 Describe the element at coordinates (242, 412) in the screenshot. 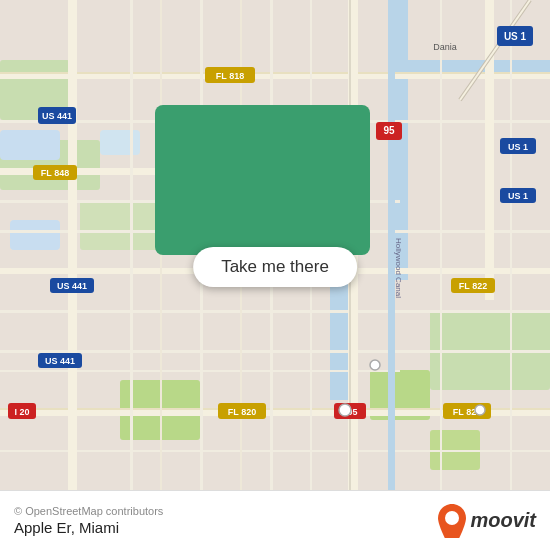

I see `svg-text: FL 820` at that location.